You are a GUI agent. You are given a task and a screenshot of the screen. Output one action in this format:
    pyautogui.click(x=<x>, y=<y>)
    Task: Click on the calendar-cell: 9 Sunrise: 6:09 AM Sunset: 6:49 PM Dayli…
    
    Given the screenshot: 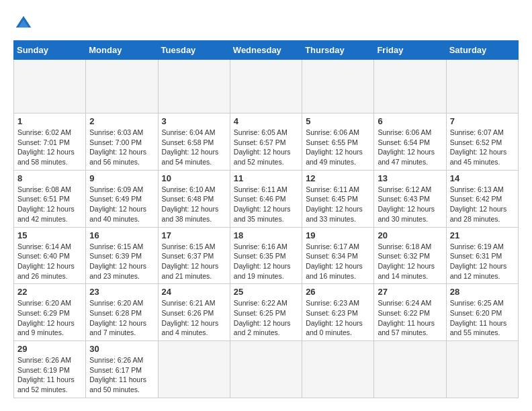 What is the action you would take?
    pyautogui.click(x=122, y=199)
    